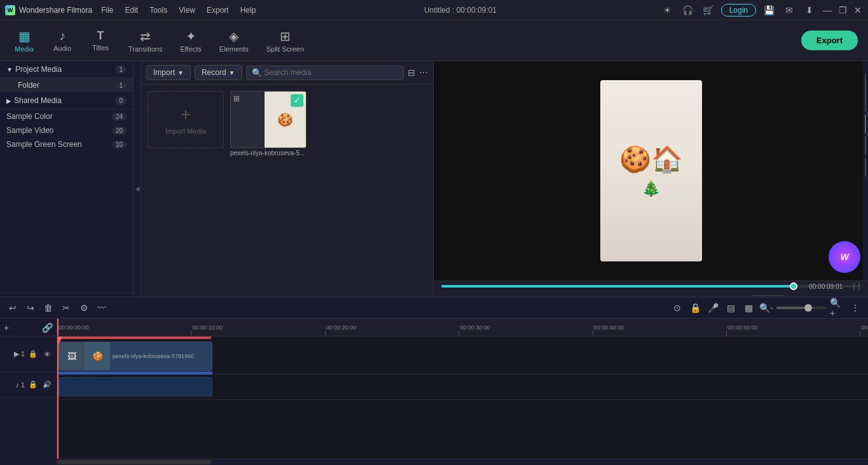  What do you see at coordinates (10, 10) in the screenshot?
I see `app-logo: W` at bounding box center [10, 10].